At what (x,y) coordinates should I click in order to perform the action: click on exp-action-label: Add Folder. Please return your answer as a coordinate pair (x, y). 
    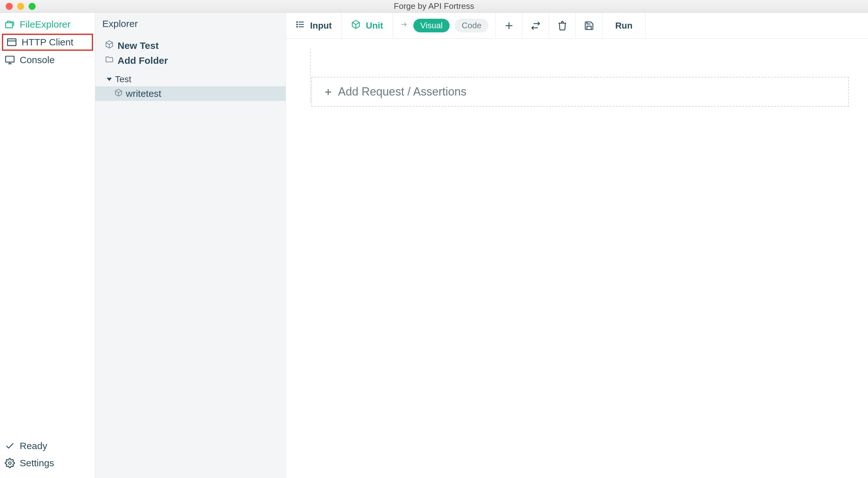
    Looking at the image, I should click on (143, 61).